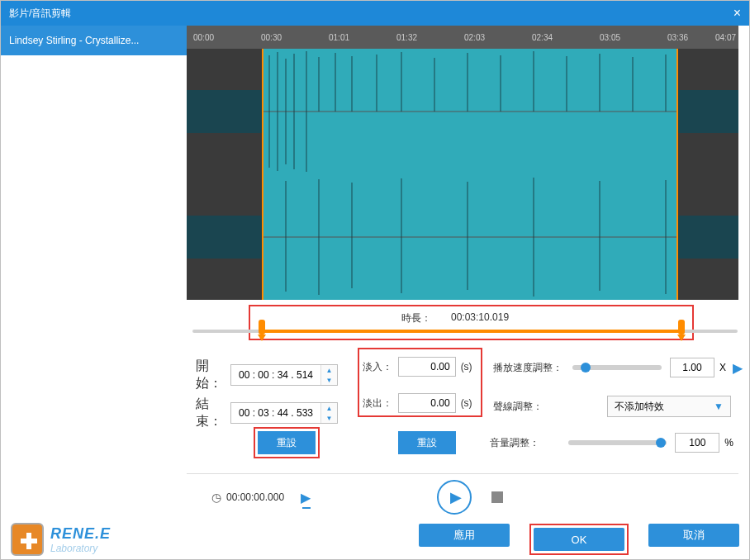 The height and width of the screenshot is (560, 750). What do you see at coordinates (375, 539) in the screenshot?
I see `footer-bar: RENE.E Laboratory 應用 OK 取消` at bounding box center [375, 539].